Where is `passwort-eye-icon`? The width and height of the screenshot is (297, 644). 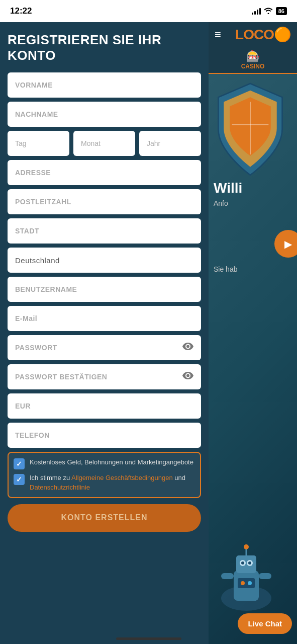 passwort-eye-icon is located at coordinates (188, 348).